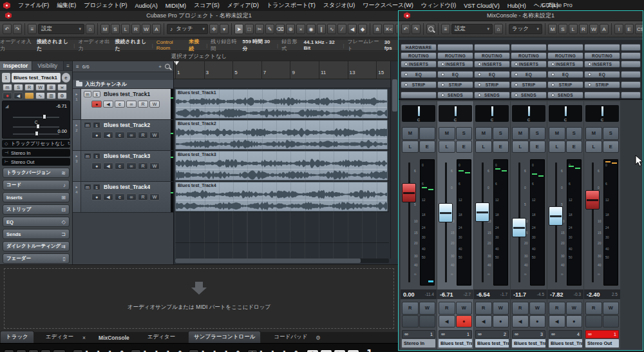 This screenshot has height=352, width=644. What do you see at coordinates (123, 135) in the screenshot?
I see `track-row-2: ▸2msBlues test_Track2●◀e∞RW` at bounding box center [123, 135].